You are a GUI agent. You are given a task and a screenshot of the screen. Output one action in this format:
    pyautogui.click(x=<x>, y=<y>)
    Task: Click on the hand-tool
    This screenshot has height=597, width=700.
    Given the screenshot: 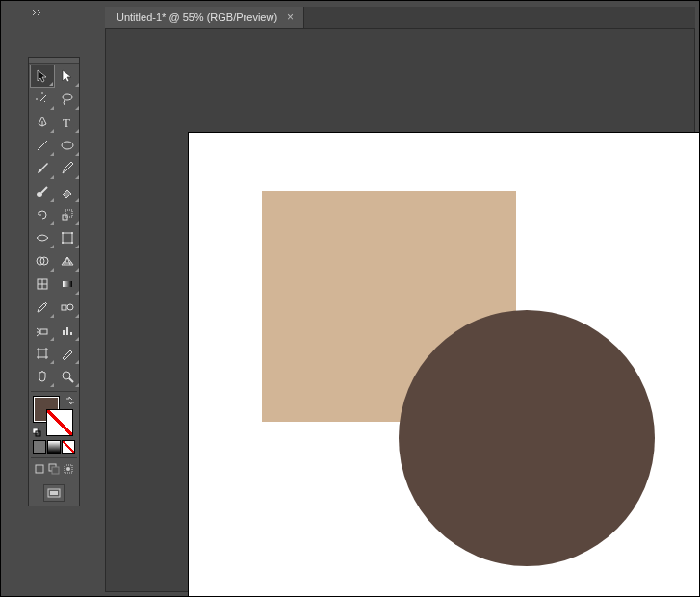 What is the action you would take?
    pyautogui.click(x=42, y=376)
    